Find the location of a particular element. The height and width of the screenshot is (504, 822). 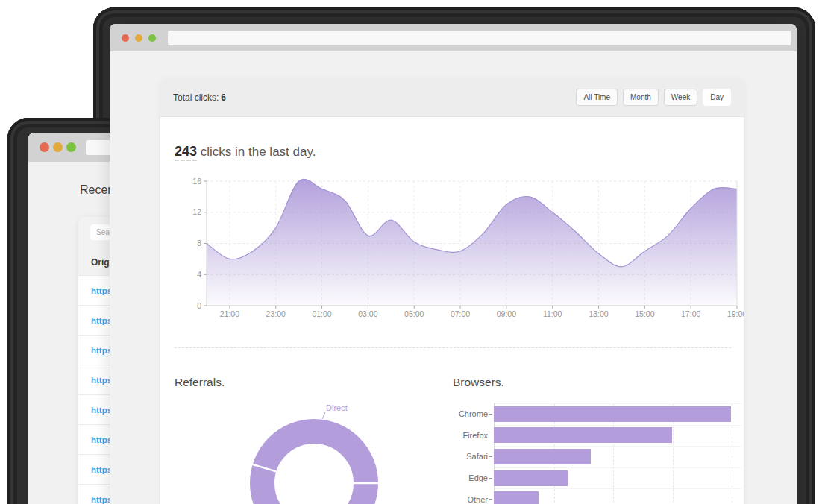

bar-row-other: Other is located at coordinates (597, 497).